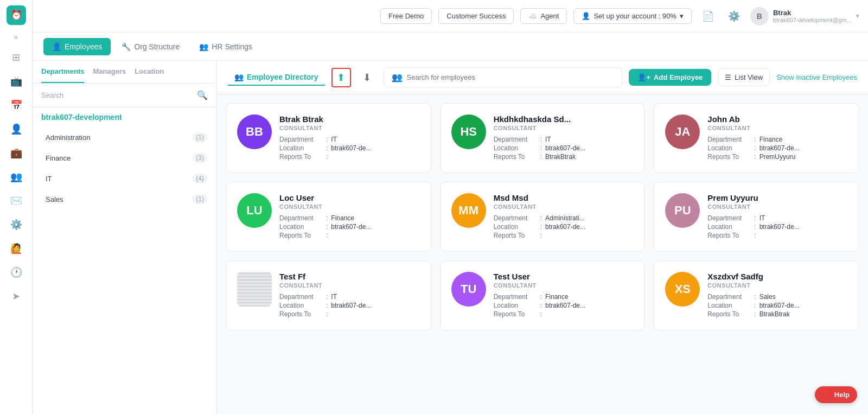  I want to click on tab-employees: 👤 Employees, so click(77, 47).